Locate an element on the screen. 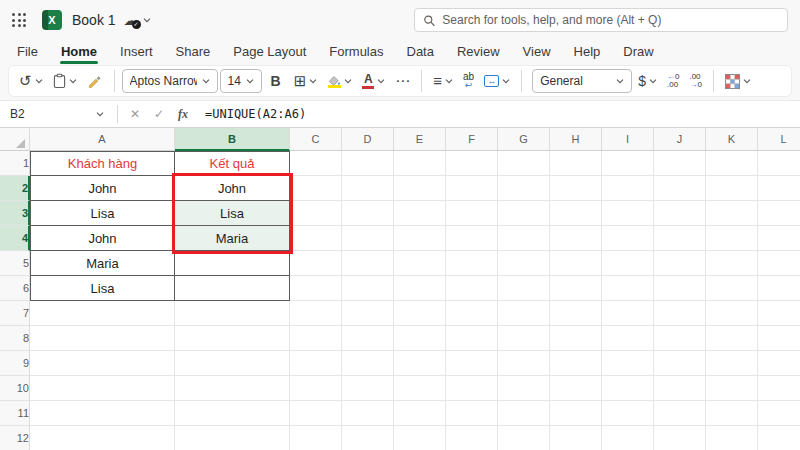  column-header-I: I is located at coordinates (628, 140).